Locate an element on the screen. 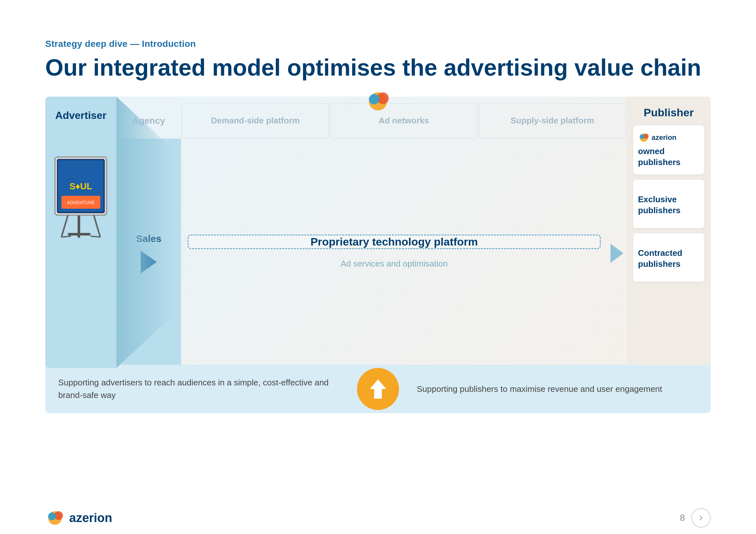  bottom-bar: azerion 8 is located at coordinates (378, 518).